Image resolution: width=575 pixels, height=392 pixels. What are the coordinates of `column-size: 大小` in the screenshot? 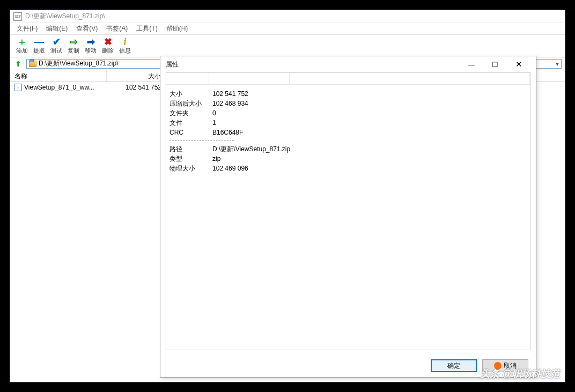 It's located at (136, 76).